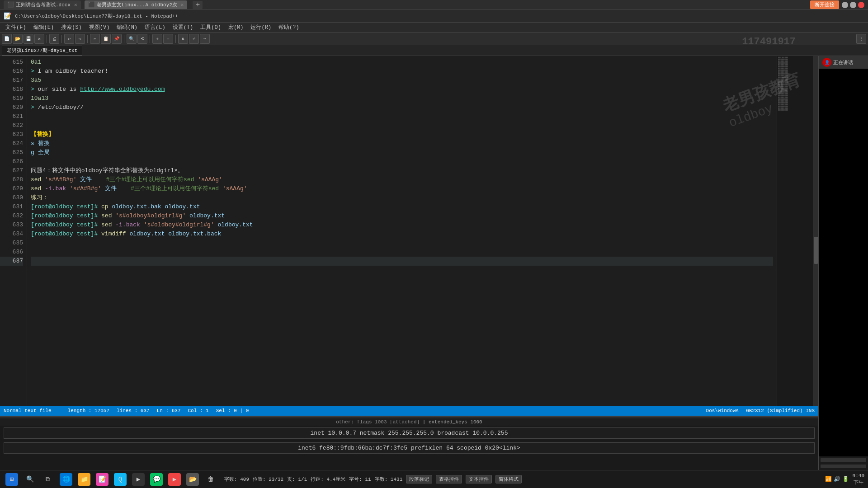 This screenshot has height=488, width=868. Describe the element at coordinates (402, 62) in the screenshot. I see `code-line: 0a1` at that location.